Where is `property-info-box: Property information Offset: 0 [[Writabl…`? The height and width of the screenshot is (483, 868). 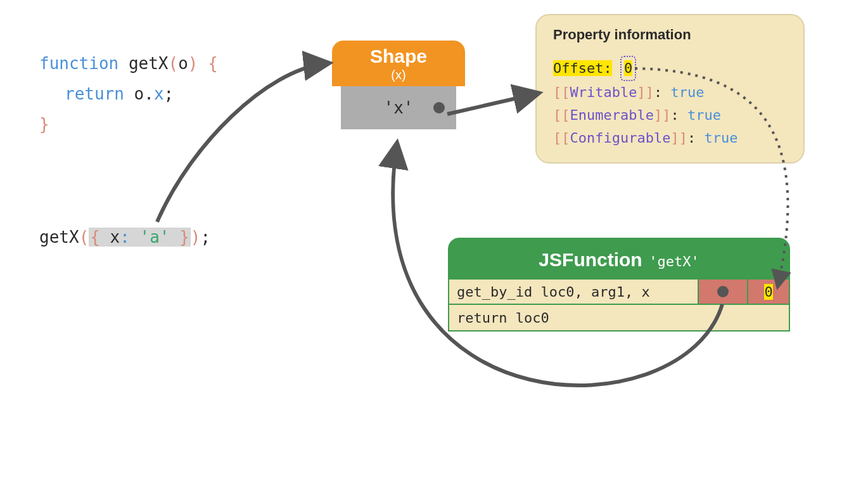
property-info-box: Property information Offset: 0 [[Writabl… is located at coordinates (670, 89).